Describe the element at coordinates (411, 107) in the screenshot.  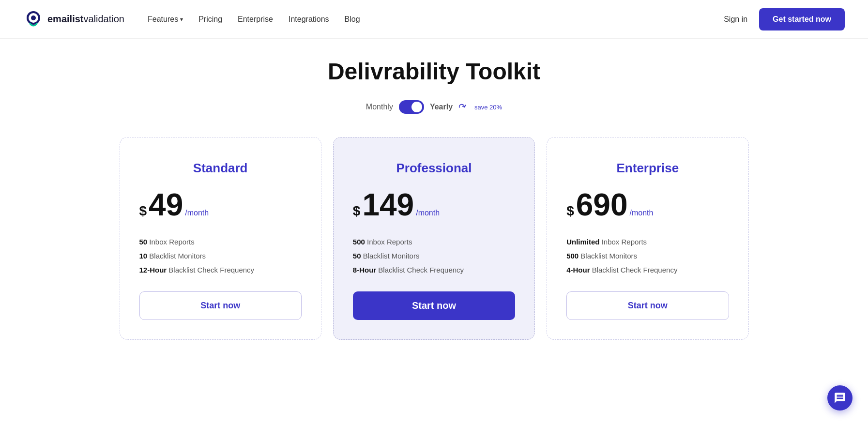
I see `billing-toggle-switch` at that location.